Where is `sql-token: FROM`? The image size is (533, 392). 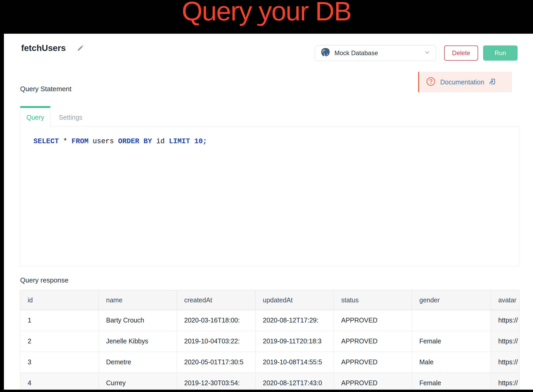
sql-token: FROM is located at coordinates (80, 141).